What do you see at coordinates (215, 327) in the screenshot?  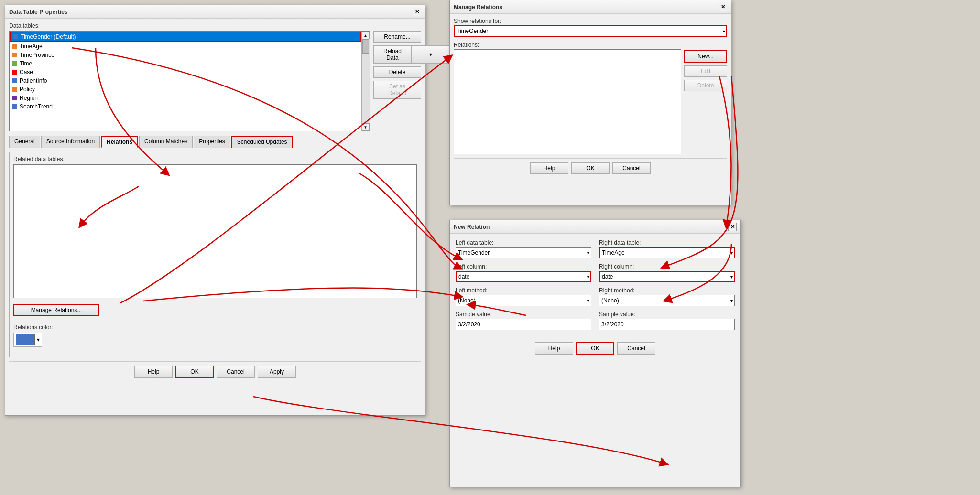 I see `relations-color-label: Relations color:` at bounding box center [215, 327].